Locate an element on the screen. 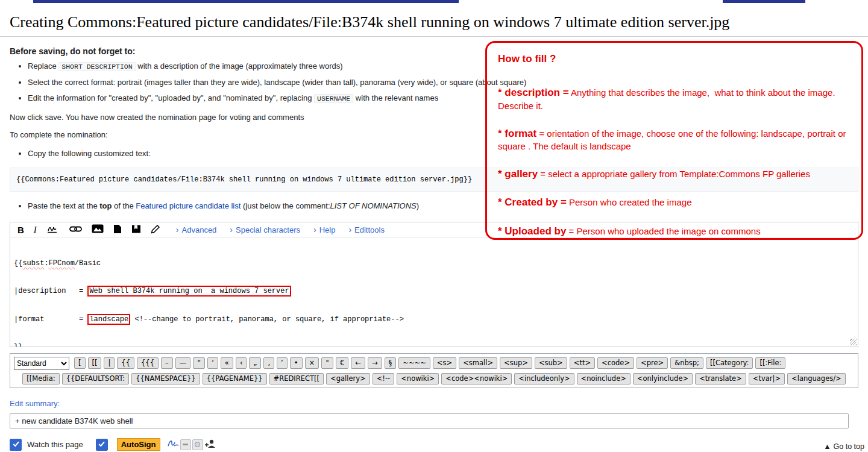 This screenshot has width=868, height=452. charinsert-button: § is located at coordinates (391, 363).